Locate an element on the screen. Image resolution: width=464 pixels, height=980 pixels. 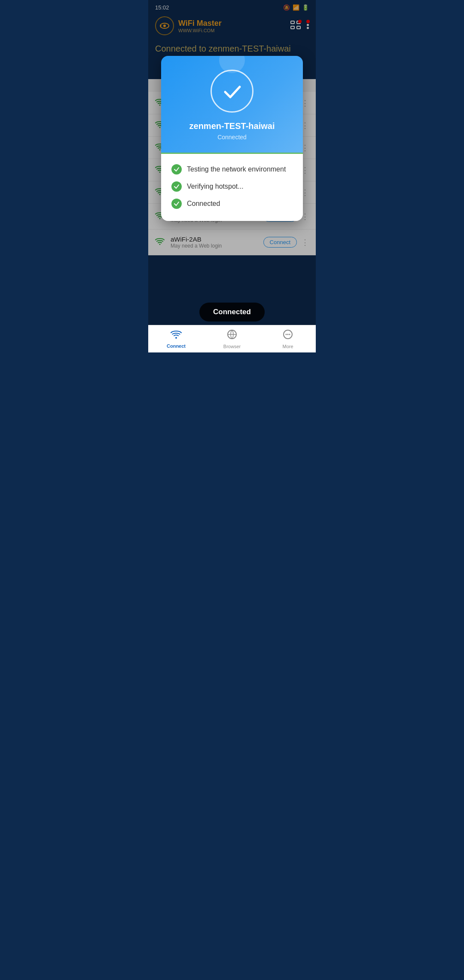
more-nav-icon is located at coordinates (288, 336).